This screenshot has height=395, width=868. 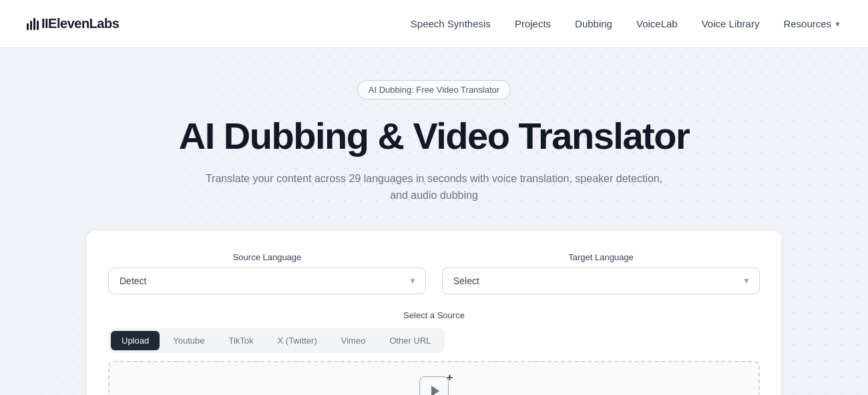 I want to click on nav-item-projects: Projects, so click(x=533, y=24).